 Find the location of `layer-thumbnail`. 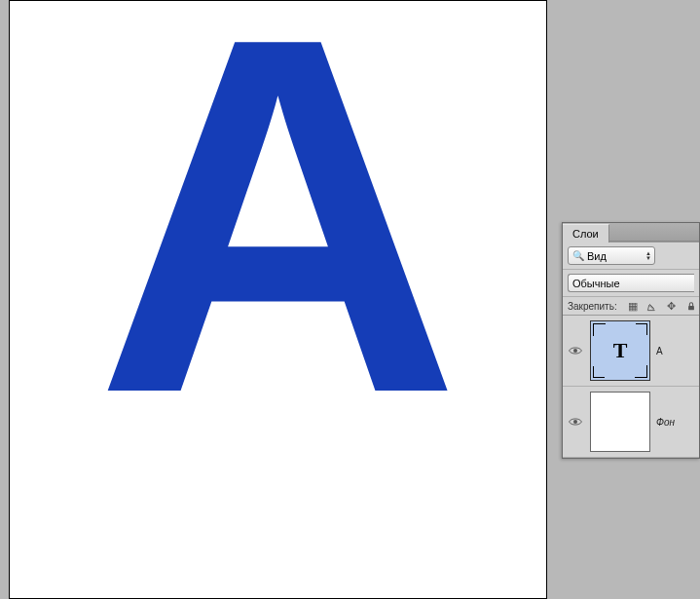

layer-thumbnail is located at coordinates (620, 422).